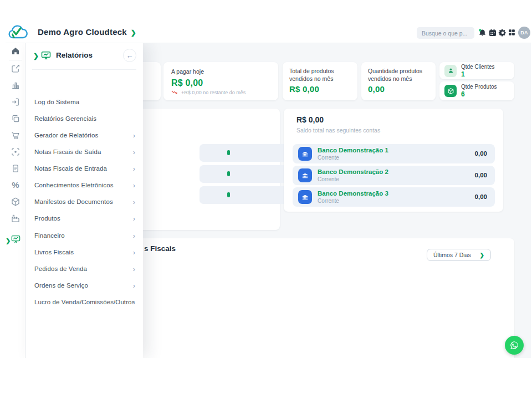 This screenshot has width=532, height=399. Describe the element at coordinates (84, 269) in the screenshot. I see `menu-item-pedidos-de-venda: Pedidos de Venda` at that location.